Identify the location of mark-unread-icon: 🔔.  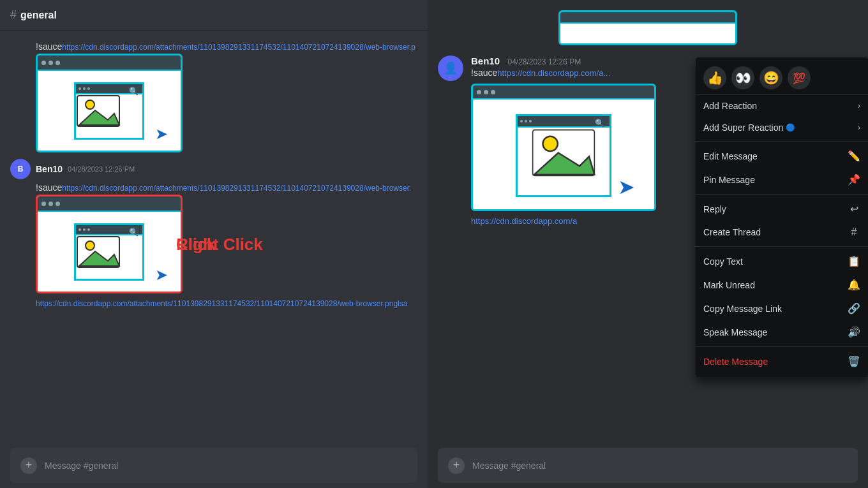
(854, 285).